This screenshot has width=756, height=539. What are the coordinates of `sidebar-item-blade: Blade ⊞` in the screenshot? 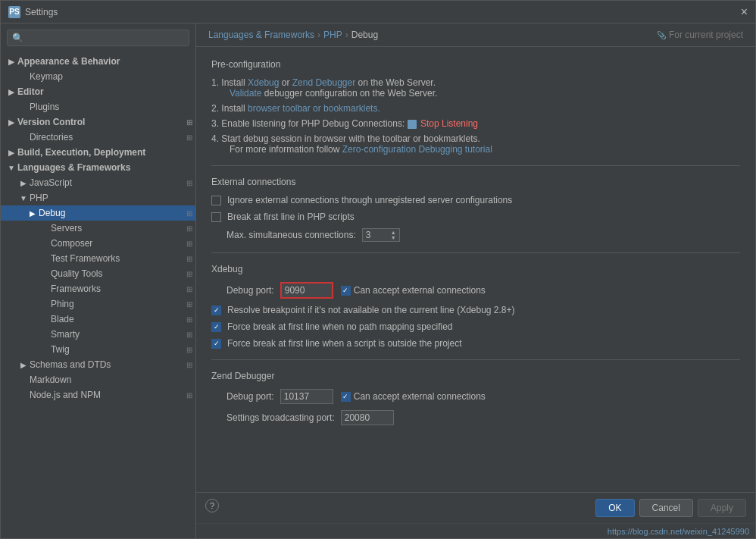 It's located at (98, 319).